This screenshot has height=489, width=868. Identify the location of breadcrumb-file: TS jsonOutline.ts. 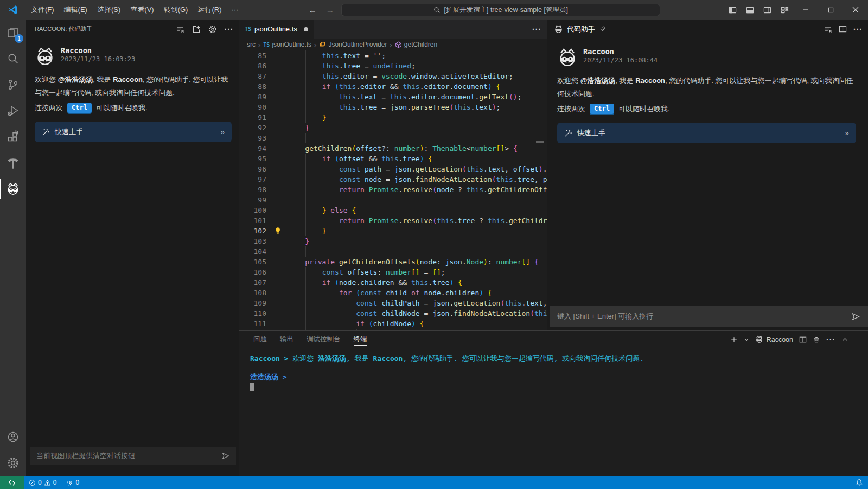
(288, 45).